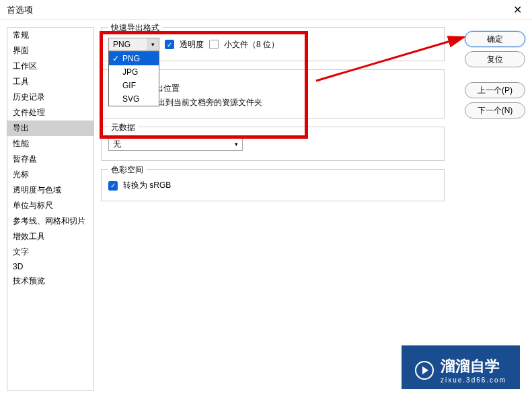 The width and height of the screenshot is (532, 404). What do you see at coordinates (50, 113) in the screenshot?
I see `sidebar-item: 文件处理` at bounding box center [50, 113].